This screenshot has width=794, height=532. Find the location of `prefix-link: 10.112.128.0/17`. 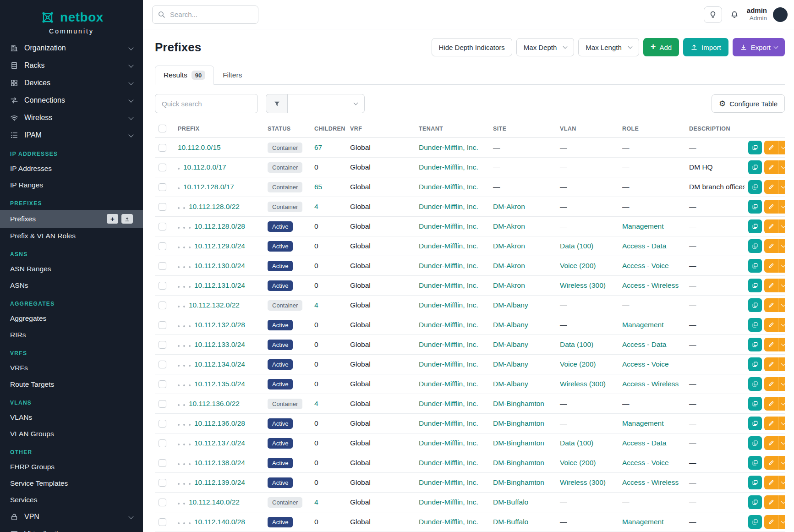

prefix-link: 10.112.128.0/17 is located at coordinates (209, 187).